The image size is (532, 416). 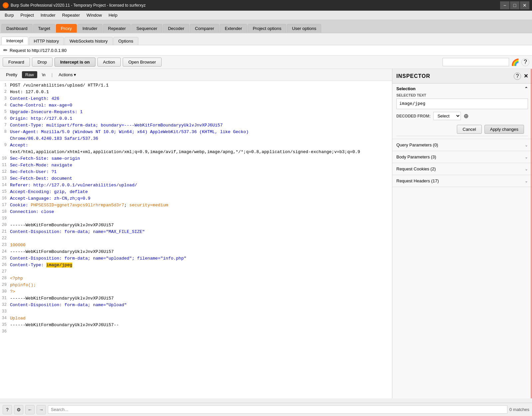 What do you see at coordinates (109, 62) in the screenshot?
I see `action-button: Action` at bounding box center [109, 62].